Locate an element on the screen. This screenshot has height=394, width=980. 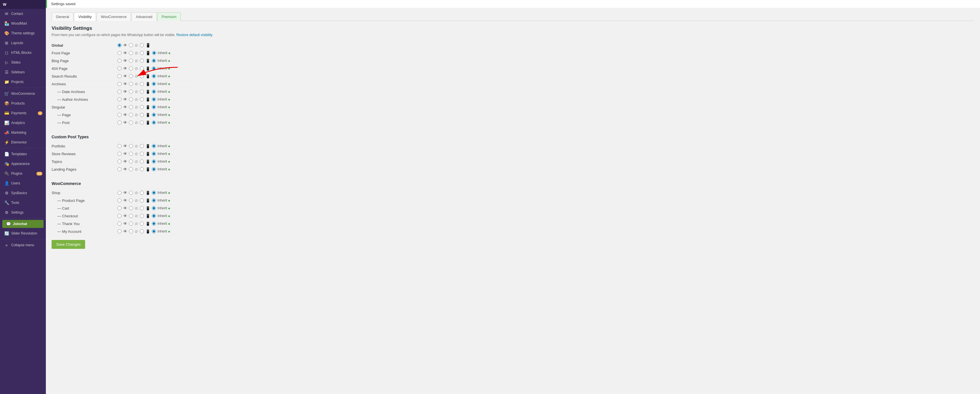
topics-radio-mobile is located at coordinates (142, 161).